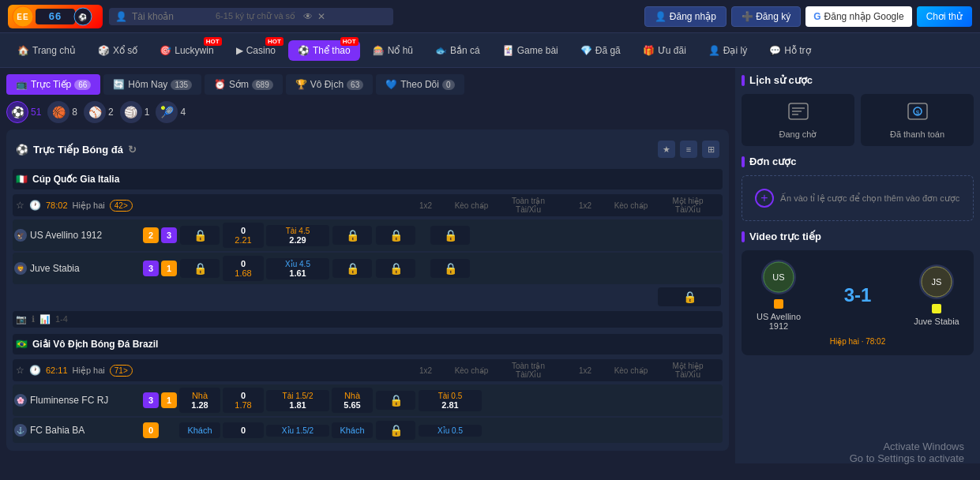 This screenshot has height=480, width=980. What do you see at coordinates (393, 51) in the screenshot?
I see `nav-item-nohu: 🎰 Nổ hũ` at bounding box center [393, 51].